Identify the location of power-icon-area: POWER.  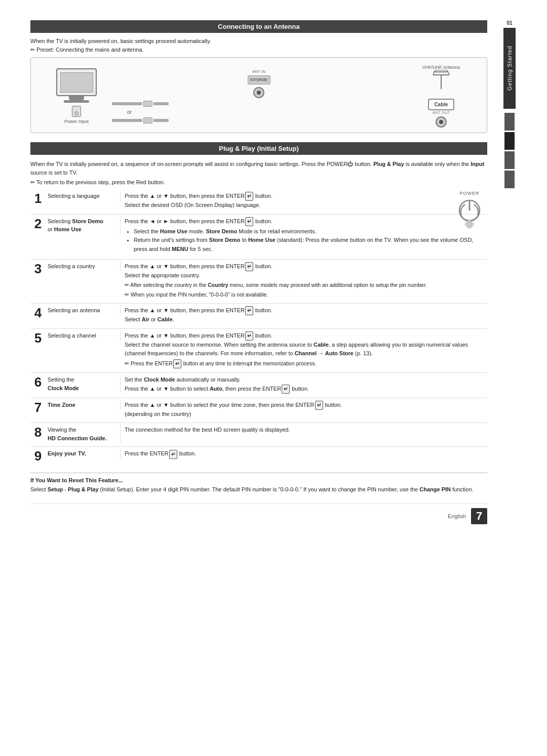
(470, 212).